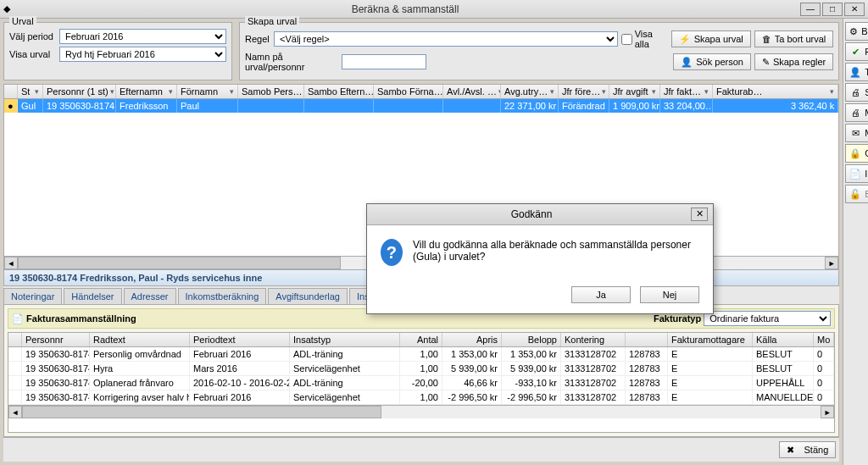 This screenshot has height=465, width=868. I want to click on window-title: Beräkna & sammanställ, so click(405, 9).